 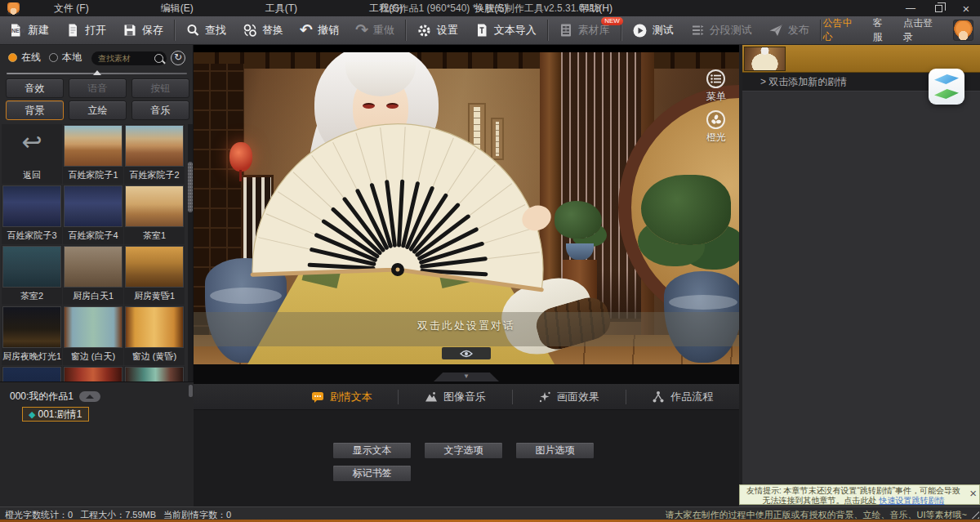 What do you see at coordinates (154, 214) in the screenshot?
I see `thumbnail-tea1: 茶室1` at bounding box center [154, 214].